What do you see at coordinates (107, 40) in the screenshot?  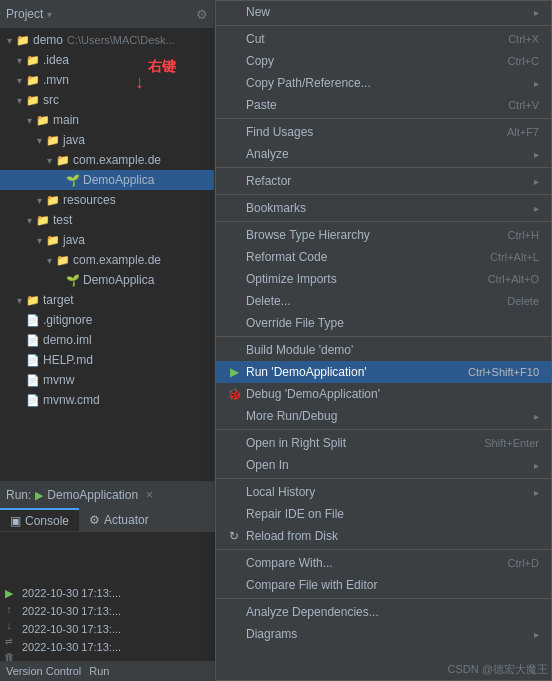 I see `tree-item: ▾📁demoC:\Users\MAC\Desk...` at bounding box center [107, 40].